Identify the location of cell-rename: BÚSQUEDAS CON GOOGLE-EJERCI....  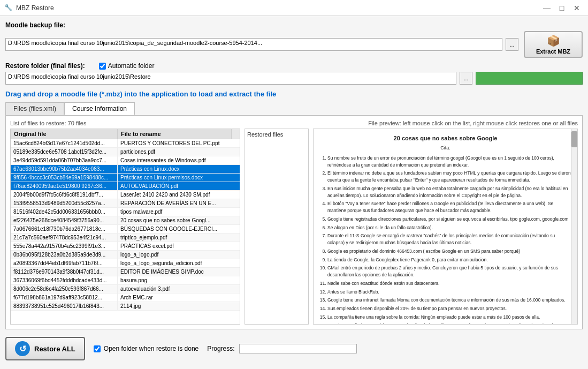
(179, 229).